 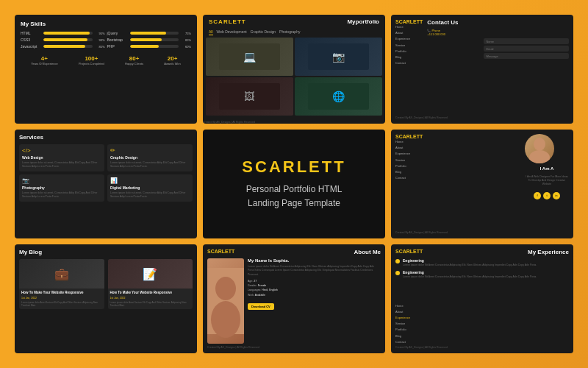 What do you see at coordinates (486, 277) in the screenshot?
I see `exp-desc-2: Lorem ipsum dolor Sit Amet Consectetur A…` at bounding box center [486, 277].